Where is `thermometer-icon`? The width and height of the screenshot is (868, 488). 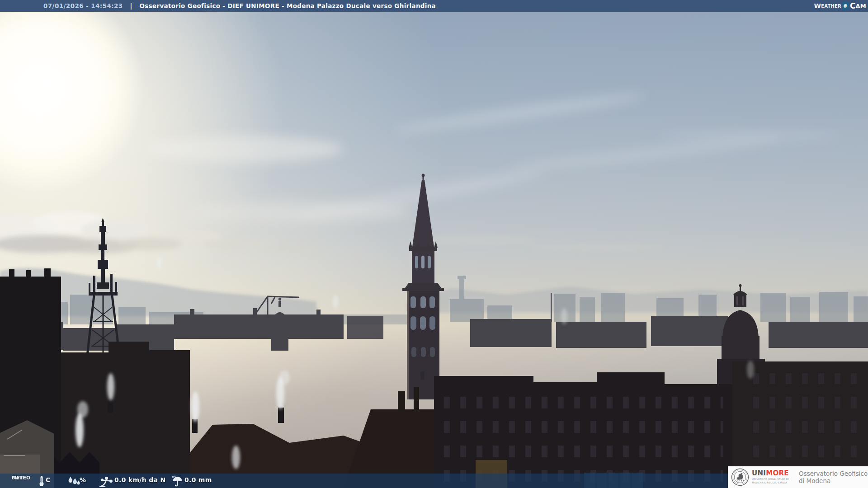
thermometer-icon is located at coordinates (42, 481).